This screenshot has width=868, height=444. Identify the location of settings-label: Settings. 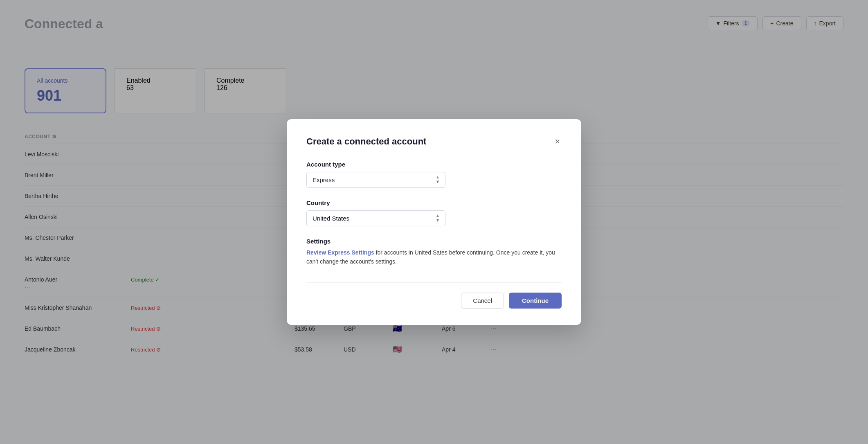
(434, 241).